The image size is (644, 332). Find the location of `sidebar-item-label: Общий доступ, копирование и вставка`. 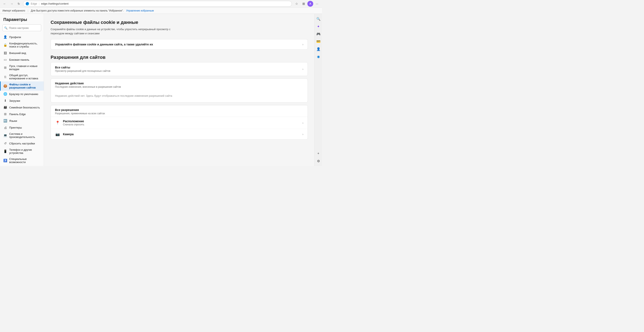

sidebar-item-label: Общий доступ, копирование и вставка is located at coordinates (25, 77).